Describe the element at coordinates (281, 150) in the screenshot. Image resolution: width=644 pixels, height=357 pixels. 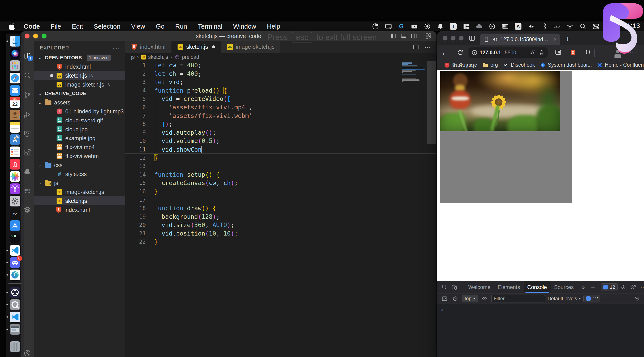
I see `code-line: 11 vid.showCon` at that location.